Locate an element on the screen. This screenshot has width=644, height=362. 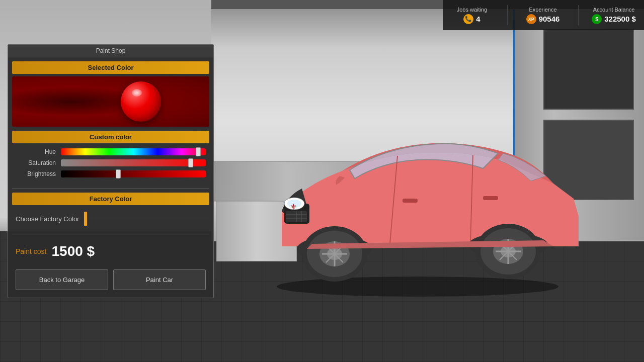
experience-value: 90546 is located at coordinates (549, 19).